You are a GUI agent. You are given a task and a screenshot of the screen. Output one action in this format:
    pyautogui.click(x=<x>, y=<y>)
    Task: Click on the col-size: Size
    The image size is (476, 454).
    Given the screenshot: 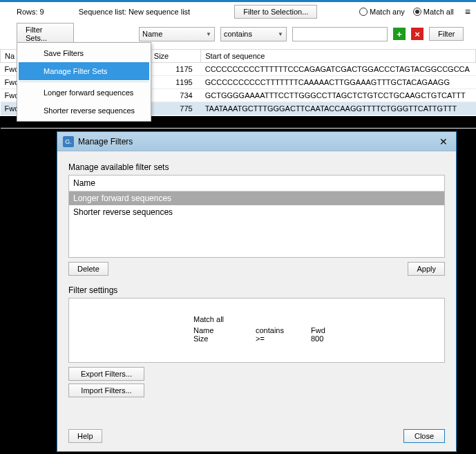 What is the action you would take?
    pyautogui.click(x=175, y=57)
    